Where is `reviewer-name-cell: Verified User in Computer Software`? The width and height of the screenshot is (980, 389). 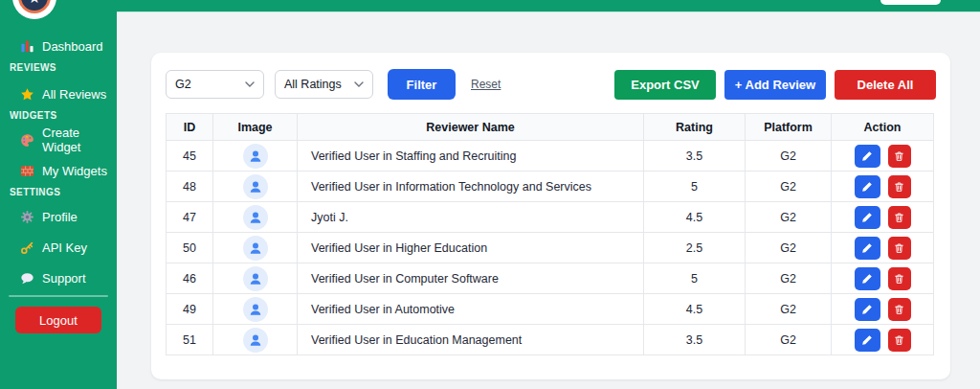
reviewer-name-cell: Verified User in Computer Software is located at coordinates (471, 279).